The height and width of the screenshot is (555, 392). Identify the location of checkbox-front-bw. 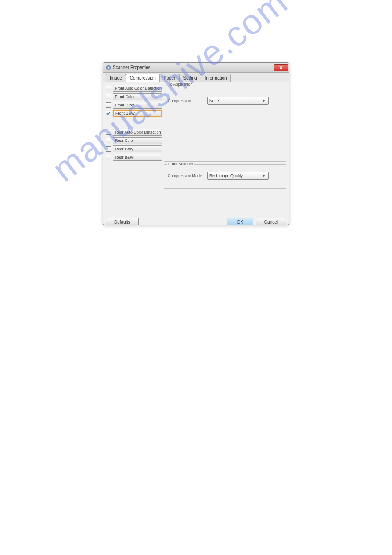
(108, 113).